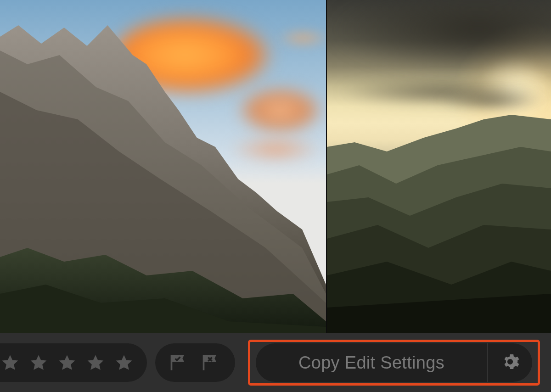 Image resolution: width=551 pixels, height=392 pixels. I want to click on gear-icon, so click(510, 363).